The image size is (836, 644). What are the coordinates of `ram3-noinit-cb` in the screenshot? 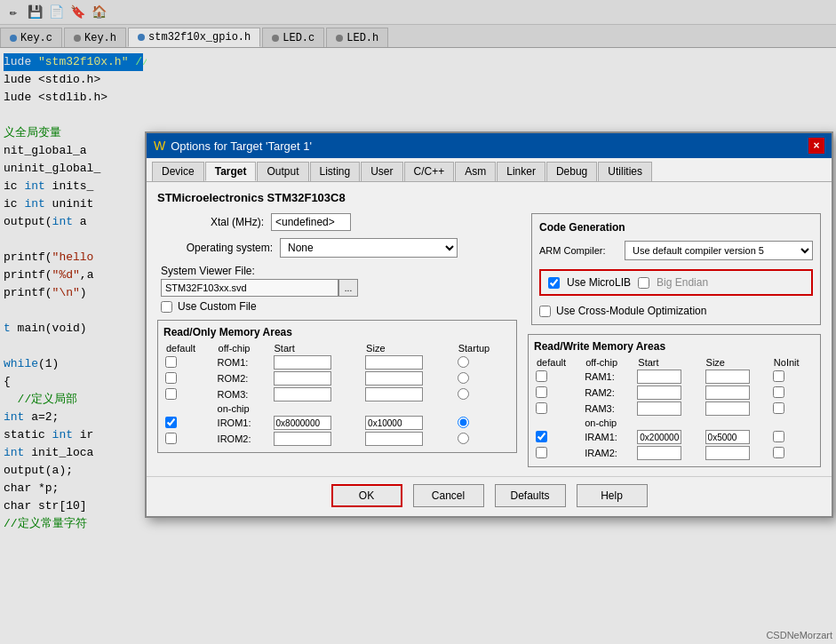 It's located at (778, 409).